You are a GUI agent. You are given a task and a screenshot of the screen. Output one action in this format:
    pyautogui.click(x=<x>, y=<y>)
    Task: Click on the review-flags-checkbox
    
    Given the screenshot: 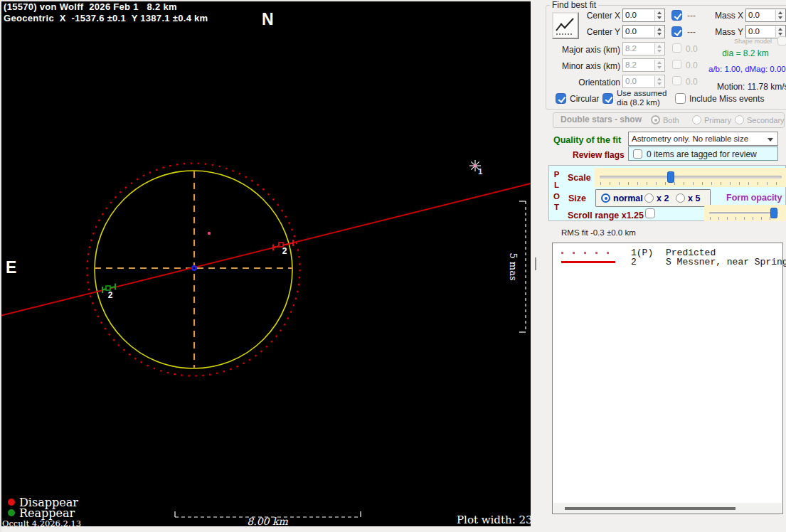 What is the action you would take?
    pyautogui.click(x=637, y=154)
    